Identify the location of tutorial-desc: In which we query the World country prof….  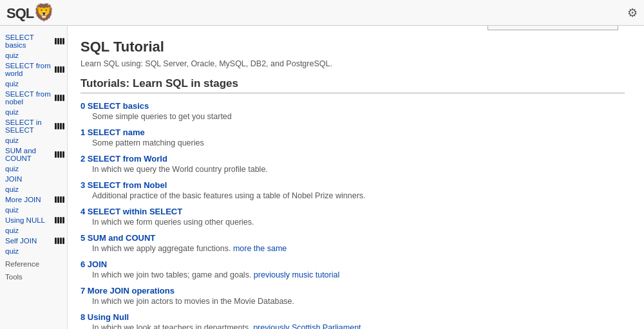
(353, 169).